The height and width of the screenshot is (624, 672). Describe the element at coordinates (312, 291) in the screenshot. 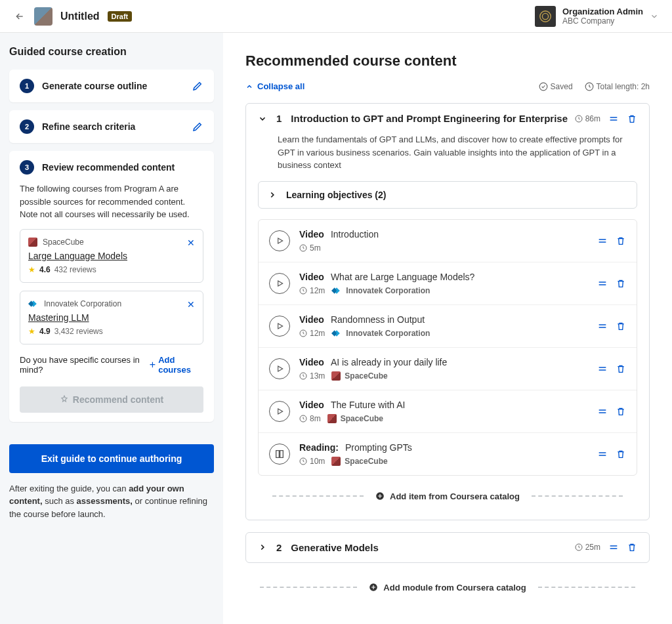

I see `item-duration: 12m` at that location.